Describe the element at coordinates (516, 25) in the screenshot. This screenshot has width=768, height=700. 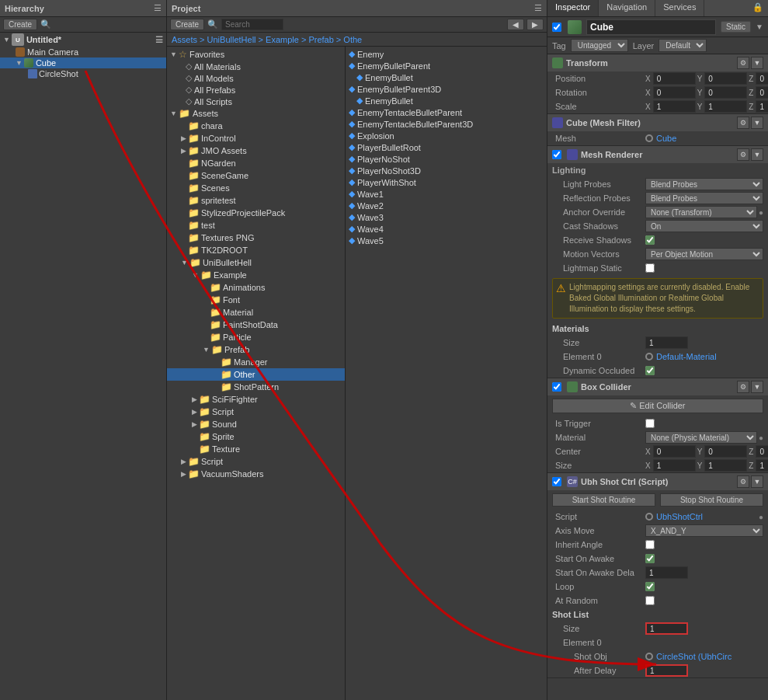
I see `project-nav-back: ◀` at that location.